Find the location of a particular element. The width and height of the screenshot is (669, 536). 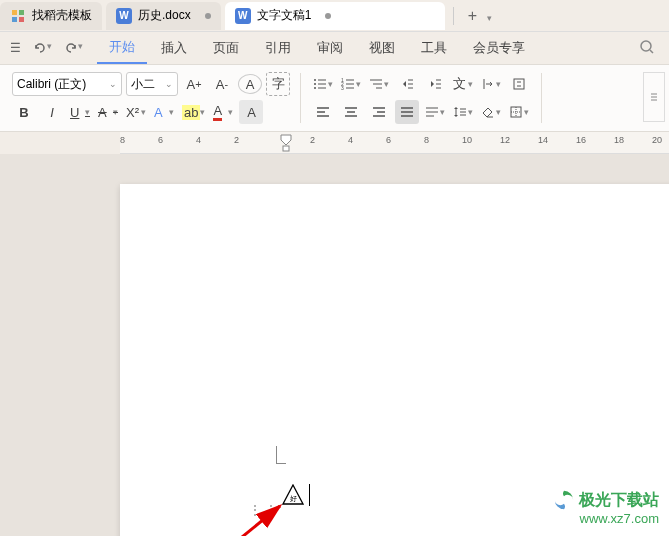

menu-bar: ☰ ▾ ▾ 开始 插入 页面 引用 审阅 视图 工具 会员专享 is located at coordinates (334, 48).